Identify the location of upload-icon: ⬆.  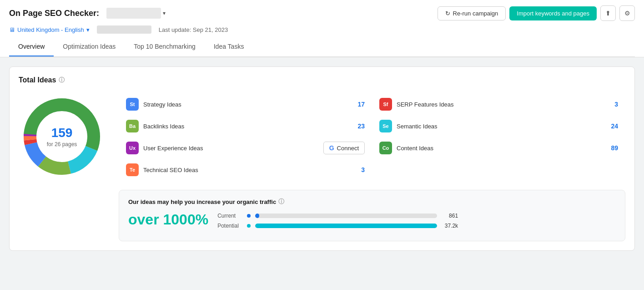
(608, 13).